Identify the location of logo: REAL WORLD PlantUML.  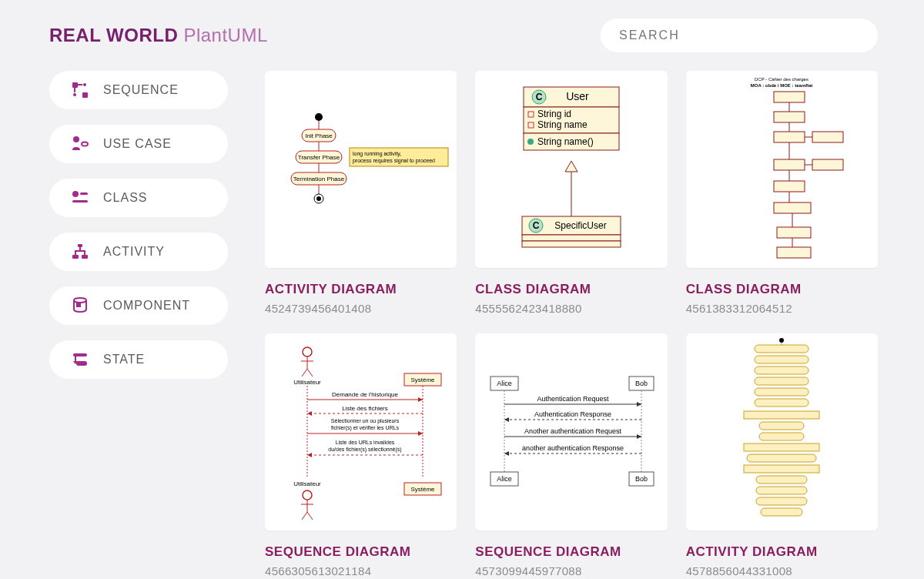
(159, 35).